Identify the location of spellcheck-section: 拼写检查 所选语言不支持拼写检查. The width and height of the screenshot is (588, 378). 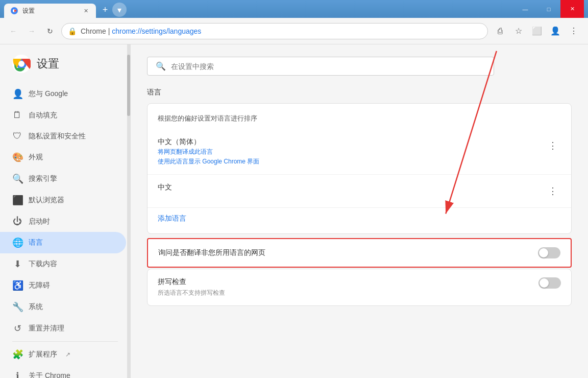
(359, 287).